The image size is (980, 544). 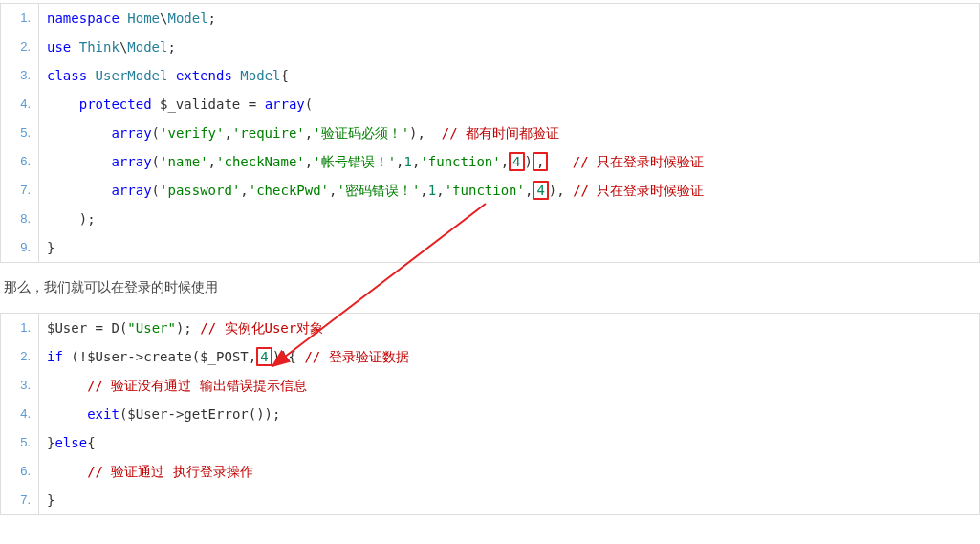 I want to click on token: ),, so click(x=425, y=133).